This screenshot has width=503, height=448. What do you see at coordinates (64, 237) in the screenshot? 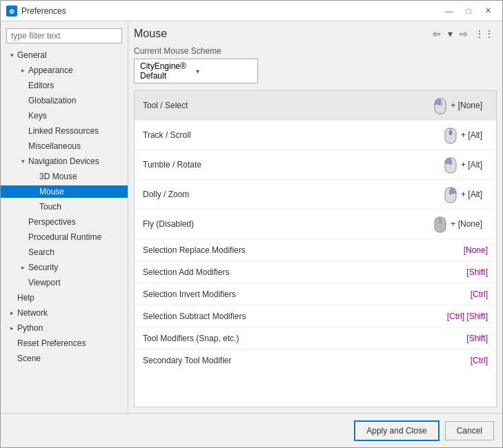
I see `sidebar-item-procedural-runtime: Procedural Runtime` at bounding box center [64, 237].